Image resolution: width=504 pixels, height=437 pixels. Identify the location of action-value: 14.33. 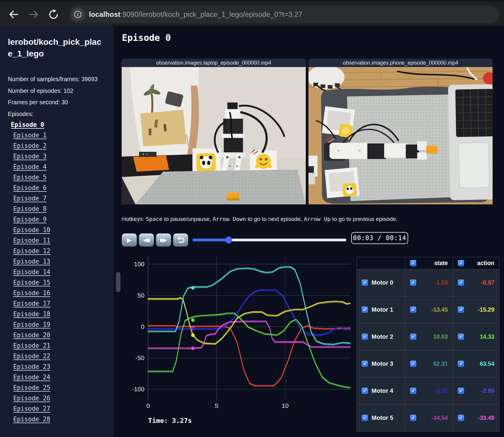
(487, 337).